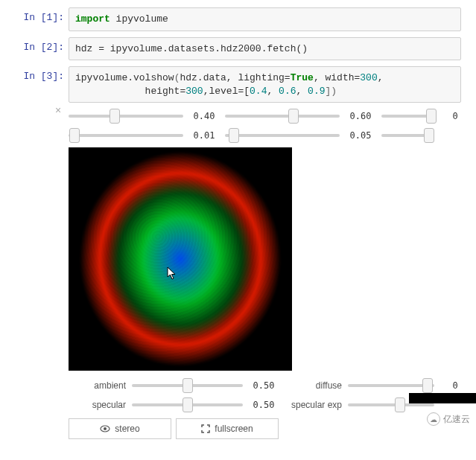 The width and height of the screenshot is (476, 460). Describe the element at coordinates (408, 116) in the screenshot. I see `level3-slider` at that location.